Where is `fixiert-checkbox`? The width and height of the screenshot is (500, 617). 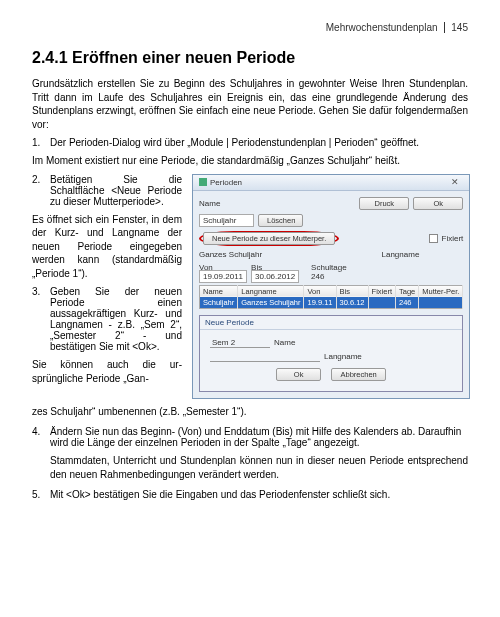
fixiert-checkbox is located at coordinates (434, 238).